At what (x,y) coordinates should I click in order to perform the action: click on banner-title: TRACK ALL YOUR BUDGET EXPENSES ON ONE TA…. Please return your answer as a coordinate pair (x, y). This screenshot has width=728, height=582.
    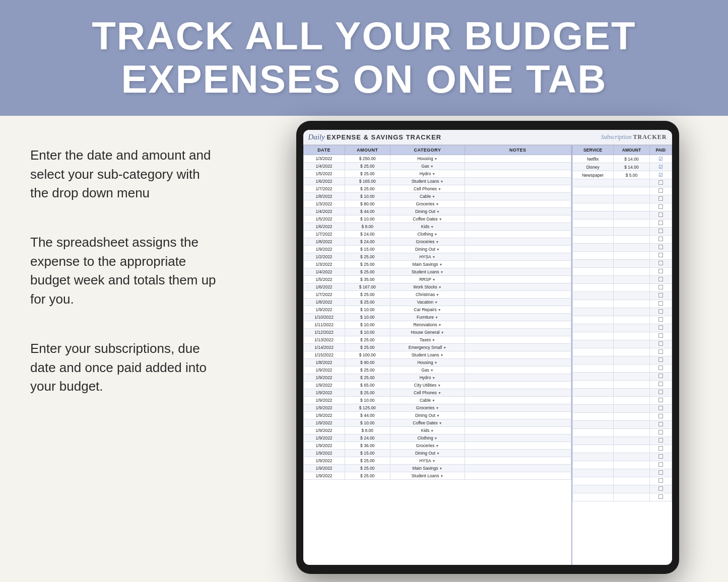
    Looking at the image, I should click on (364, 58).